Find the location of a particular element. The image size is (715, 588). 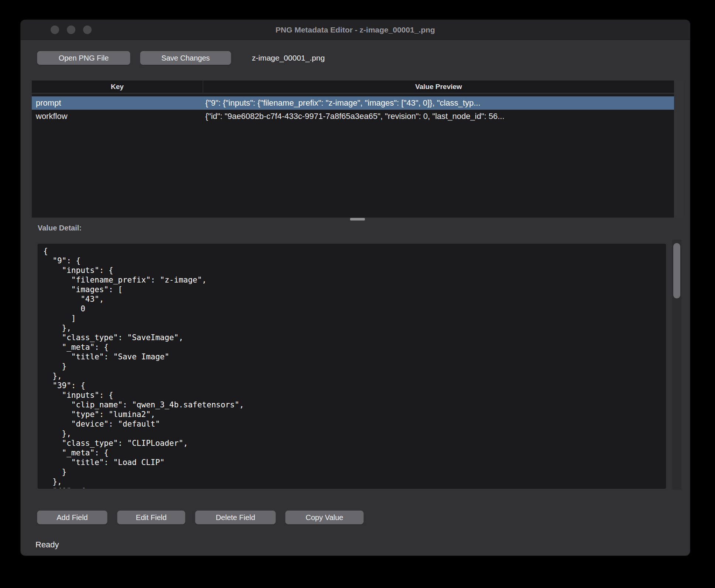

current-filename-label: z-image_00001_.png is located at coordinates (288, 58).